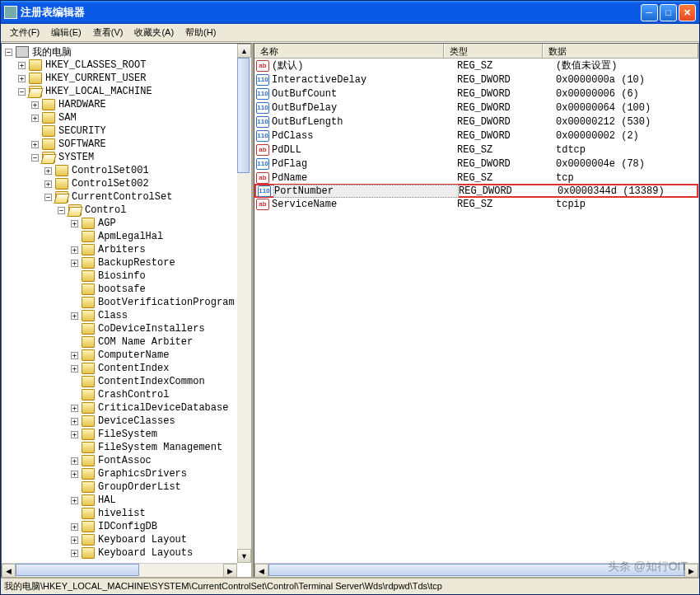 The width and height of the screenshot is (700, 595). Describe the element at coordinates (133, 91) in the screenshot. I see `tree-item: HKEY_LOCAL_MACHINE` at that location.